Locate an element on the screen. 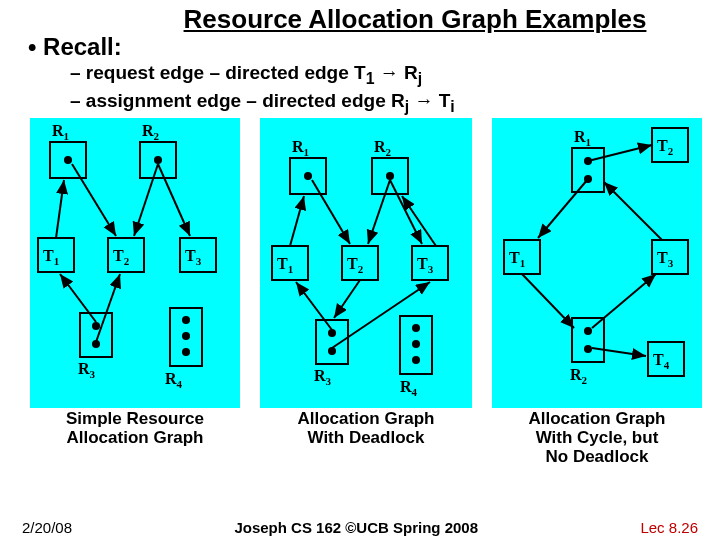 This screenshot has width=720, height=540. caption-1: Simple ResourceAllocation Graph is located at coordinates (135, 438).